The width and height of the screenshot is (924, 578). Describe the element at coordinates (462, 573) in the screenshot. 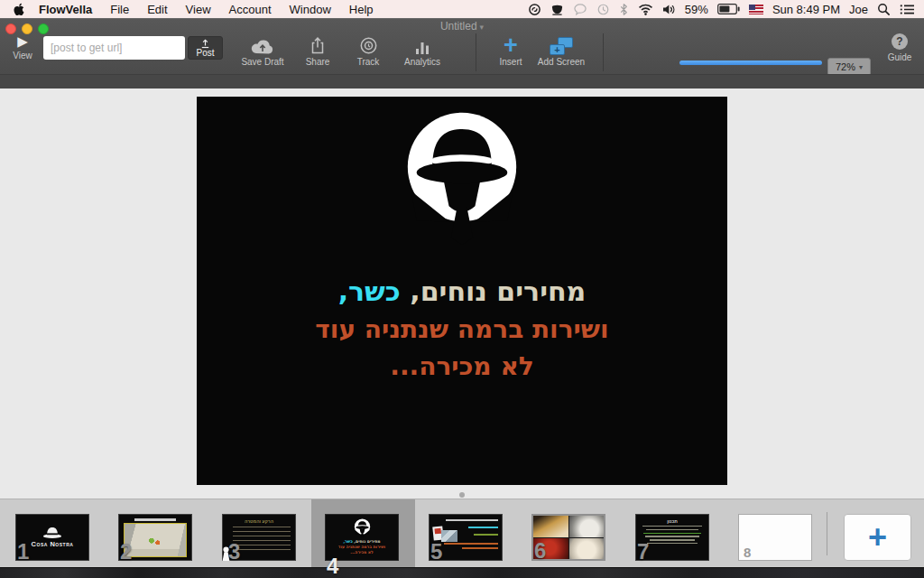

I see `desktop-wallpaper` at that location.